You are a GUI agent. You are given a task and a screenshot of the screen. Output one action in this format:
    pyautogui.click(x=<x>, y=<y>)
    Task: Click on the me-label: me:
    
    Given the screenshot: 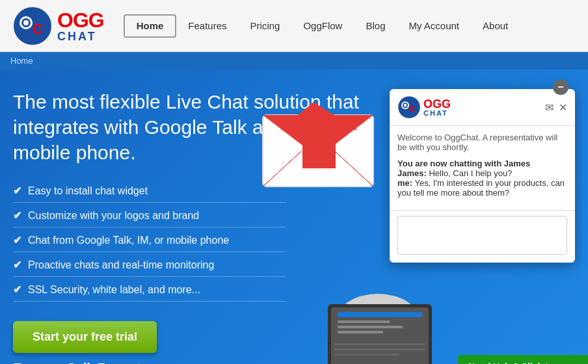 What is the action you would take?
    pyautogui.click(x=405, y=183)
    